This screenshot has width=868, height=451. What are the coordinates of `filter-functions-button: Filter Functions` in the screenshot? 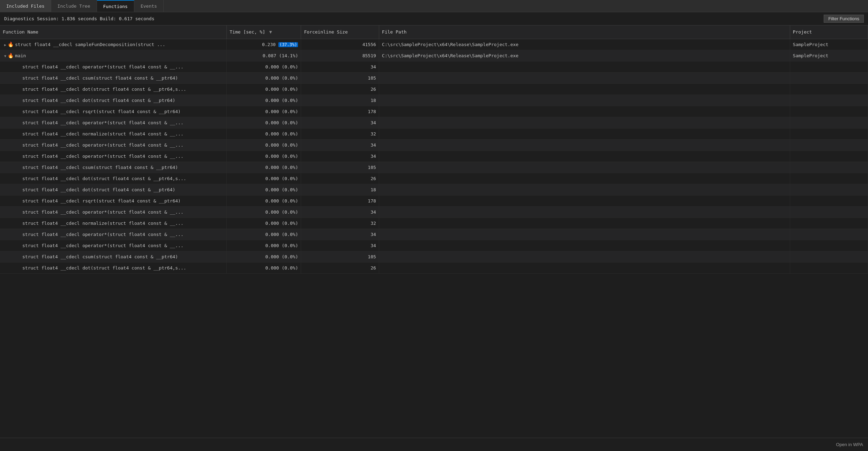 It's located at (844, 19).